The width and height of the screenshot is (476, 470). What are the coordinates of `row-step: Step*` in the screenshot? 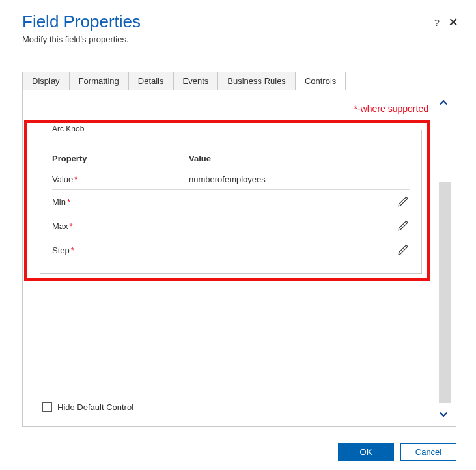 It's located at (231, 250).